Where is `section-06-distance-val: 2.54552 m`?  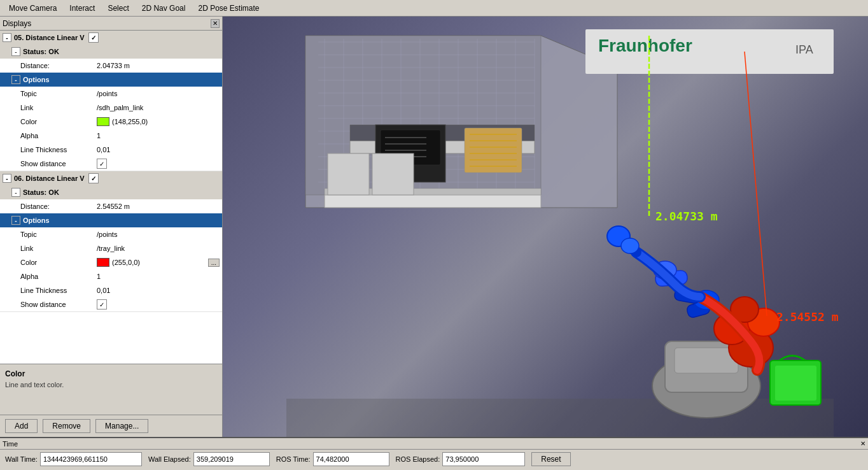 section-06-distance-val: 2.54552 m is located at coordinates (158, 206).